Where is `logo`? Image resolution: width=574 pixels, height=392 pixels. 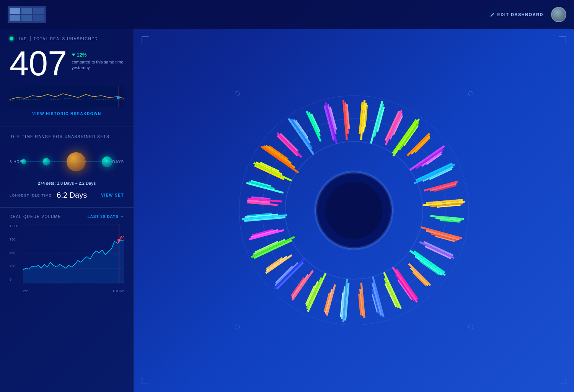 logo is located at coordinates (27, 15).